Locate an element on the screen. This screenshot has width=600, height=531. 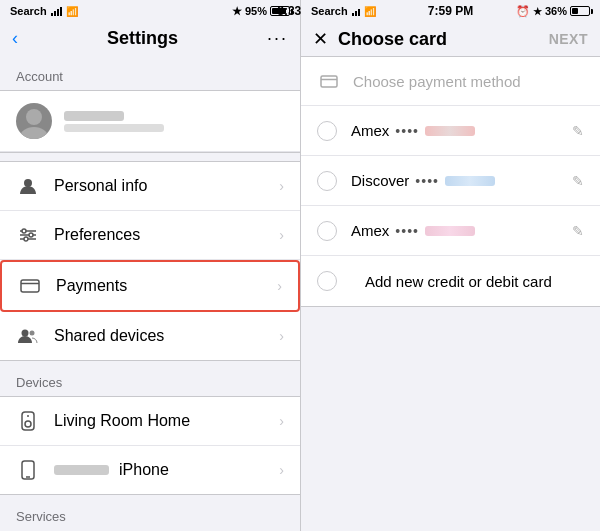
close-button: ✕ is located at coordinates (320, 39).